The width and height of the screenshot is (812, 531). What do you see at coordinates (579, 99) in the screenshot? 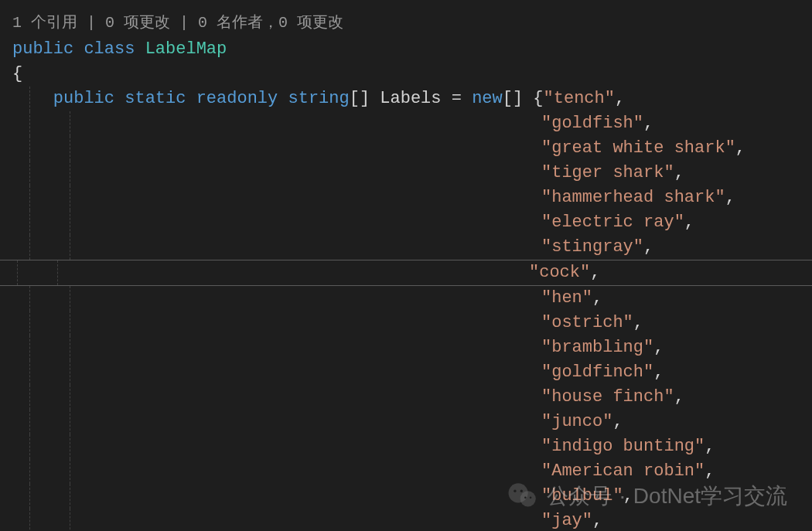
I see `string-literal: "tench"` at bounding box center [579, 99].